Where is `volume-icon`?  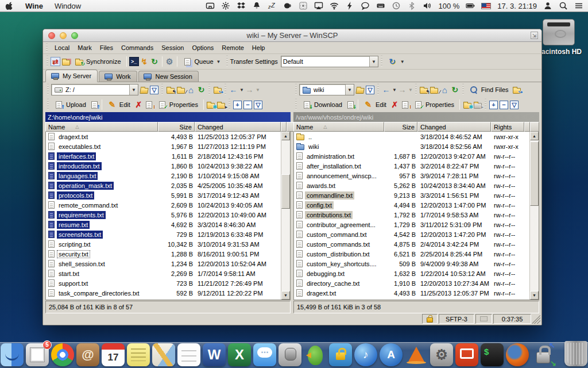 volume-icon is located at coordinates (427, 6).